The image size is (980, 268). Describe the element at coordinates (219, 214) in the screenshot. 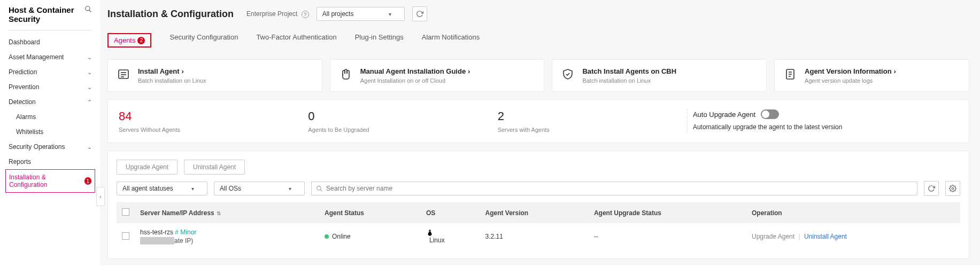

I see `sort-icon: ⇅` at that location.